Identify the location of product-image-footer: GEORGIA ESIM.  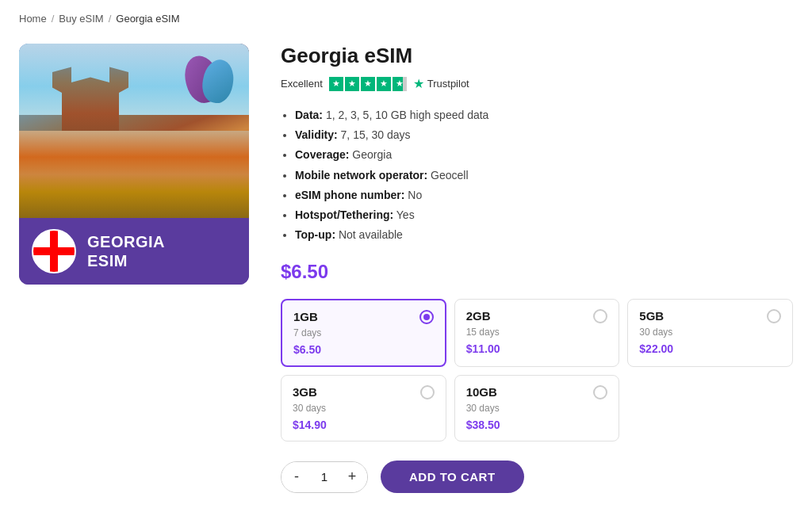
(134, 251).